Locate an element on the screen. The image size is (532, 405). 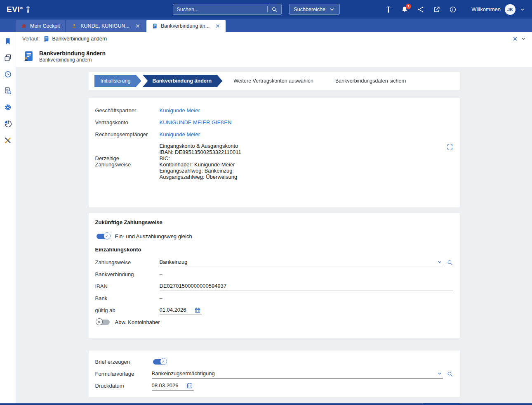
selected-value: Bankeinzug is located at coordinates (299, 262).